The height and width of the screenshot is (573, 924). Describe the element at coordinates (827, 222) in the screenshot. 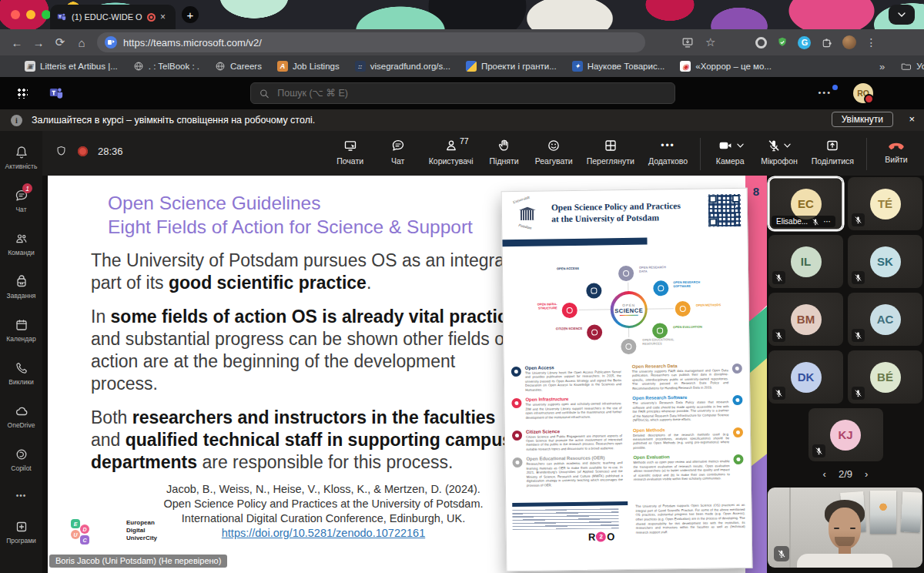

I see `tile-more-button: ⋯` at that location.